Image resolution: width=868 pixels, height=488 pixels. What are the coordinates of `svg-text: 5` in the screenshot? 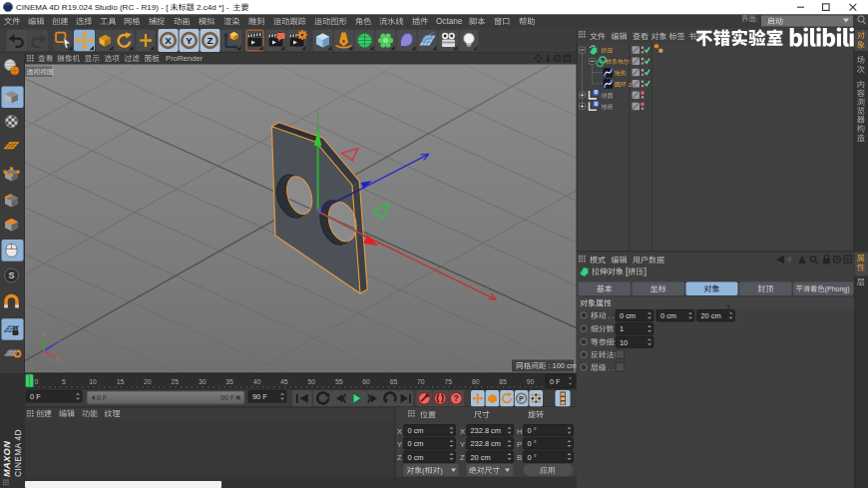 It's located at (64, 381).